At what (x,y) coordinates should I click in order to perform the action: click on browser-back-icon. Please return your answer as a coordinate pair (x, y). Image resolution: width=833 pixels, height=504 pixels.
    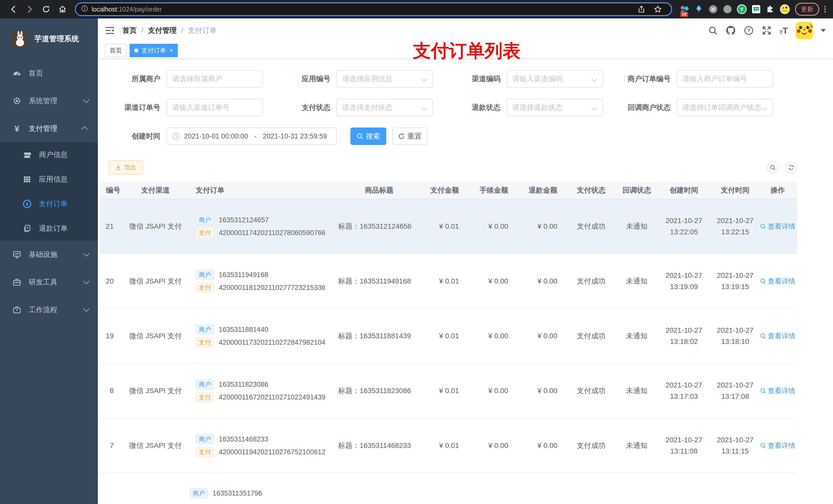
    Looking at the image, I should click on (14, 9).